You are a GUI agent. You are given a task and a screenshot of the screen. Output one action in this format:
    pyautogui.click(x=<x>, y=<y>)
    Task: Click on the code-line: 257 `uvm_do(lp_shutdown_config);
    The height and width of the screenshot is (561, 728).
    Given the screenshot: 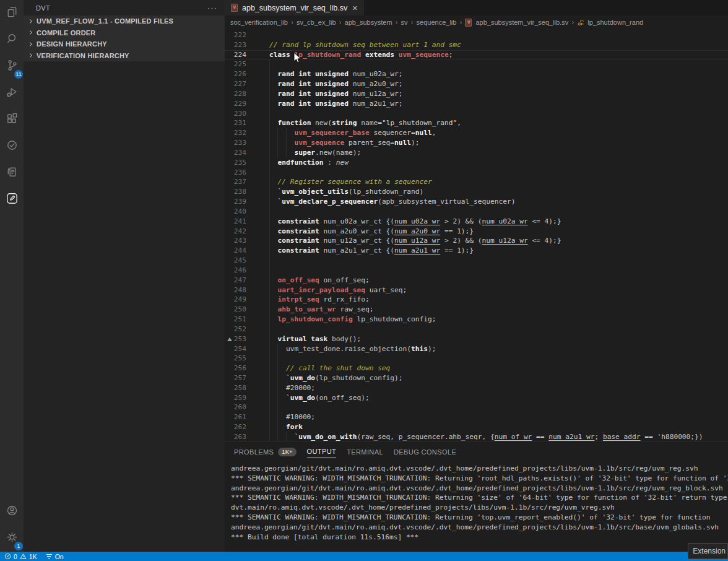 What is the action you would take?
    pyautogui.click(x=477, y=378)
    